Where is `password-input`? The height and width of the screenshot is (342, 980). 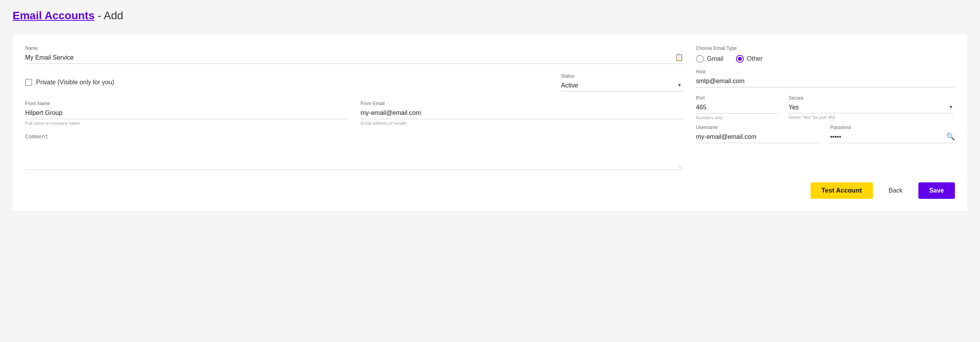
password-input is located at coordinates (893, 137).